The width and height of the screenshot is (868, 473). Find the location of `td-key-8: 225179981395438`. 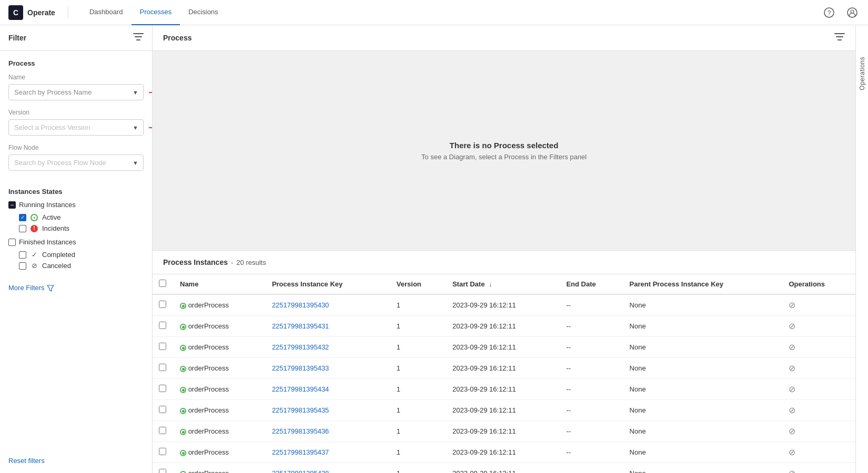

td-key-8: 225179981395438 is located at coordinates (328, 468).